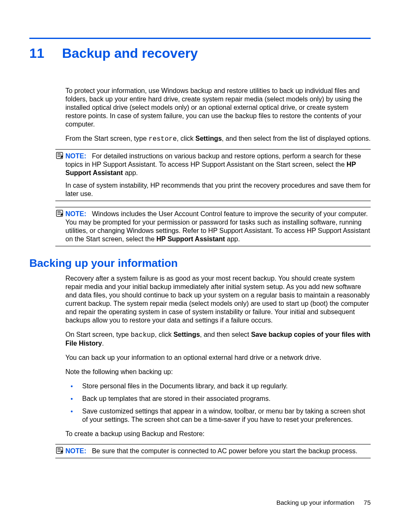 The width and height of the screenshot is (400, 532). I want to click on note1-p1: NOTE: For detailed instructions on vario…, so click(213, 165).